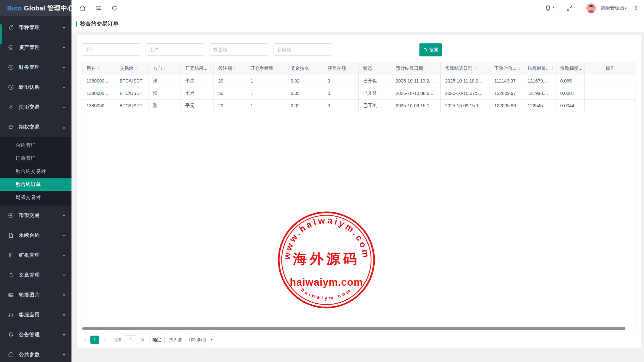 Image resolution: width=644 pixels, height=362 pixels. What do you see at coordinates (304, 68) in the screenshot?
I see `column-header: 奖金抽水` at bounding box center [304, 68].